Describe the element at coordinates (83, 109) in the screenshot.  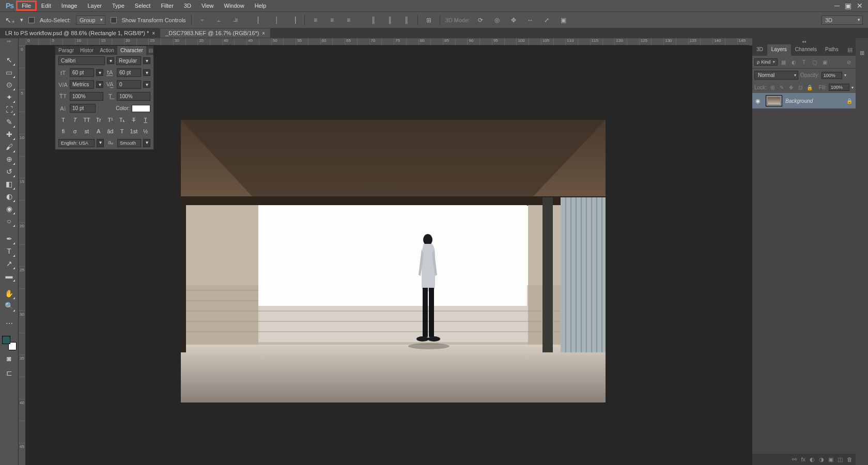
I see `baseline-field: 10 pt` at that location.